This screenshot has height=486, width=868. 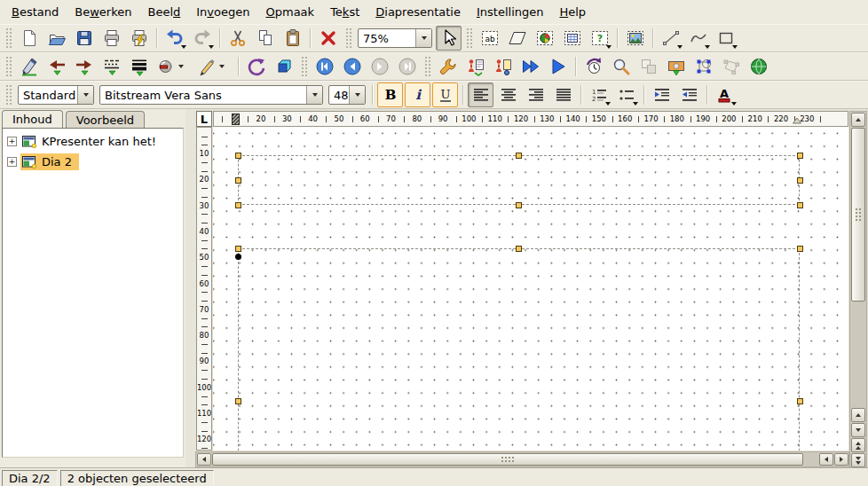 I want to click on next-slide-button, so click(x=858, y=460).